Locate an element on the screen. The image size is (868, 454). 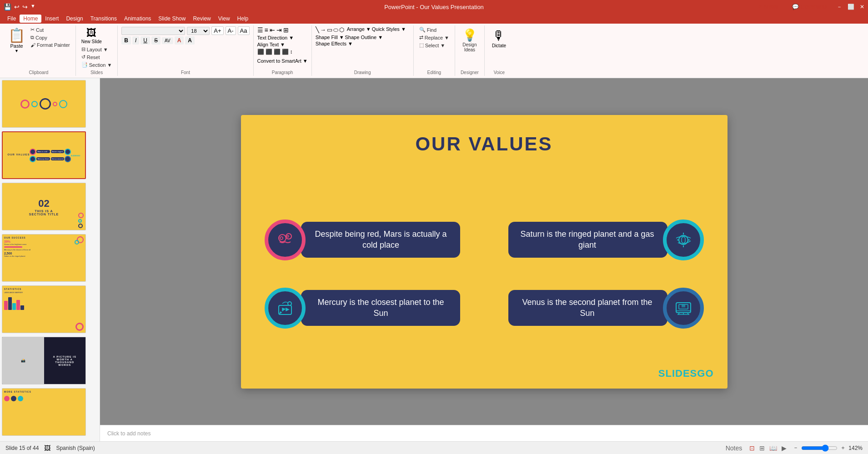
line-spacing-button: ↕ is located at coordinates (291, 52).